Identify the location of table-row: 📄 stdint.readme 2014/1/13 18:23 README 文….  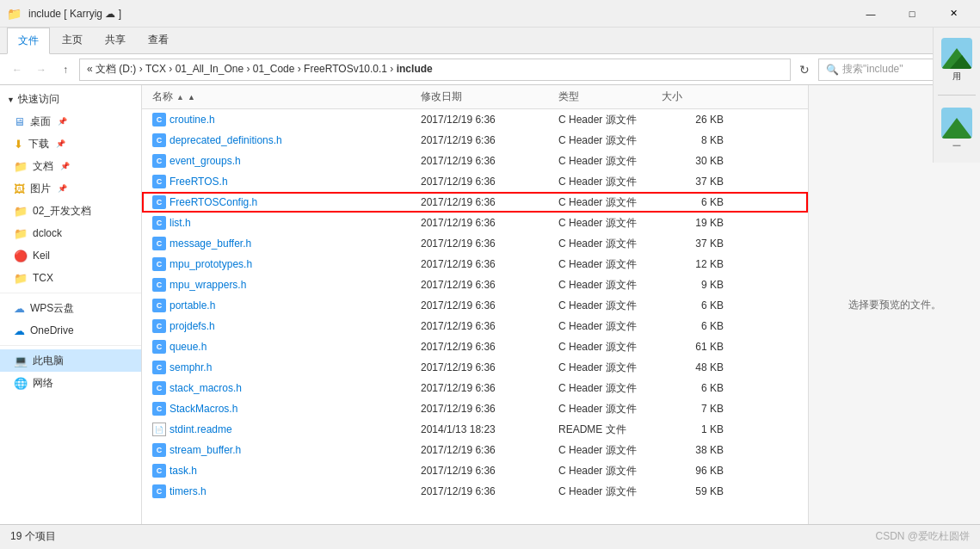
(475, 429).